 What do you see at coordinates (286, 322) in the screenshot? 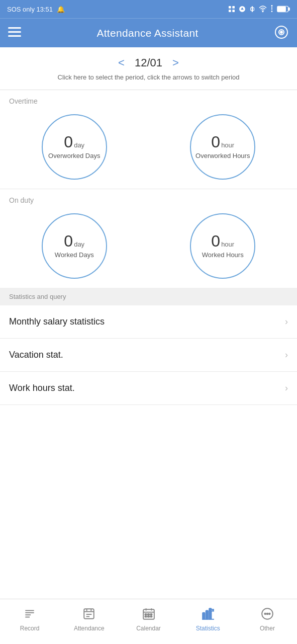
I see `chevron-right-icon-1: ›` at bounding box center [286, 322].